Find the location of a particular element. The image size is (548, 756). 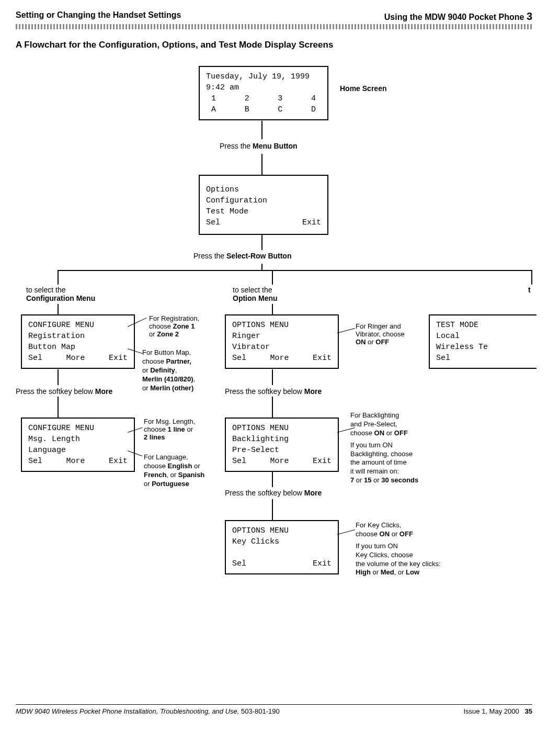

note-ringer: For Ringer and Vibrator, choose ON or OF… is located at coordinates (380, 334).